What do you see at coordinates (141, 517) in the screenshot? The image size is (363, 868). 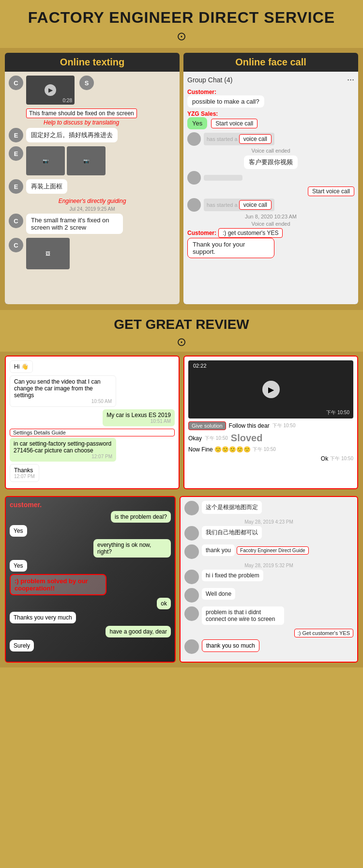 I see `problem-deal-bubble: is the problem deal?` at bounding box center [141, 517].